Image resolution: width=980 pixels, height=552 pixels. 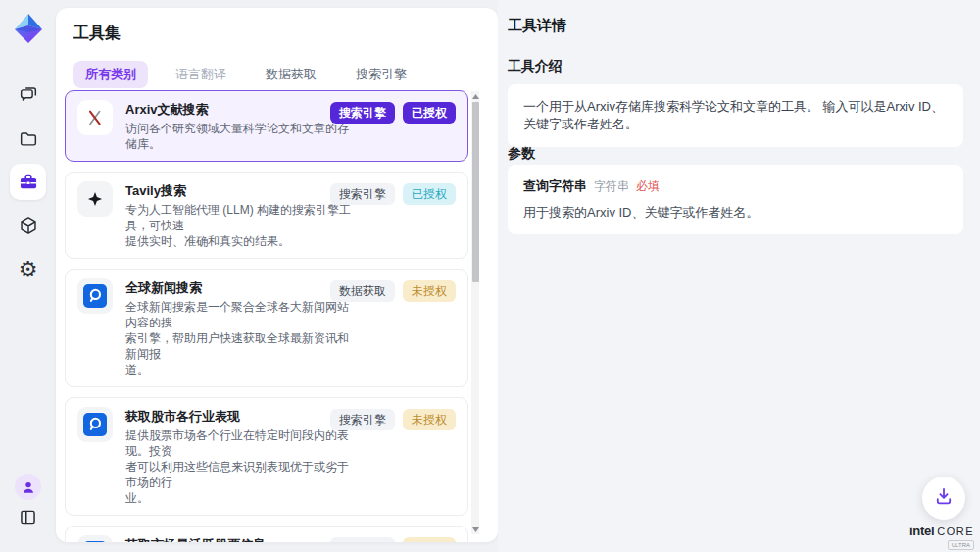 What do you see at coordinates (942, 537) in the screenshot?
I see `intel-core-logo: intel core ultra` at bounding box center [942, 537].